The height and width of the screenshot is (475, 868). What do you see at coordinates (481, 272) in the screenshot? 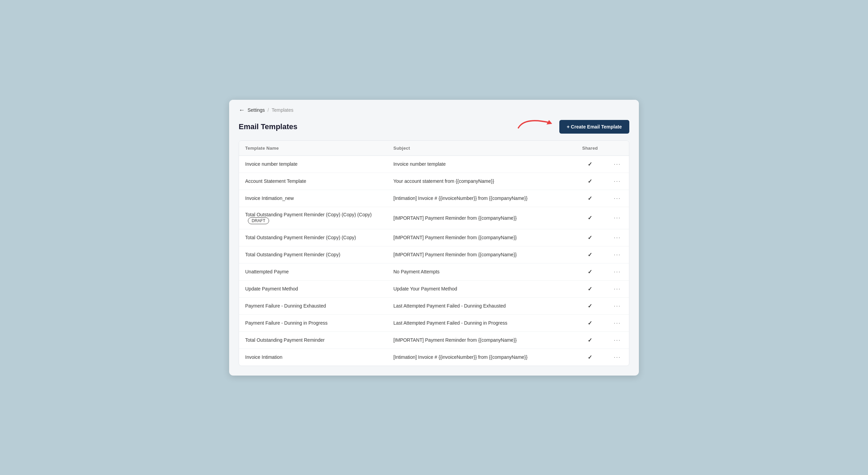
I see `cell-subject: No Payment Attempts` at bounding box center [481, 272].